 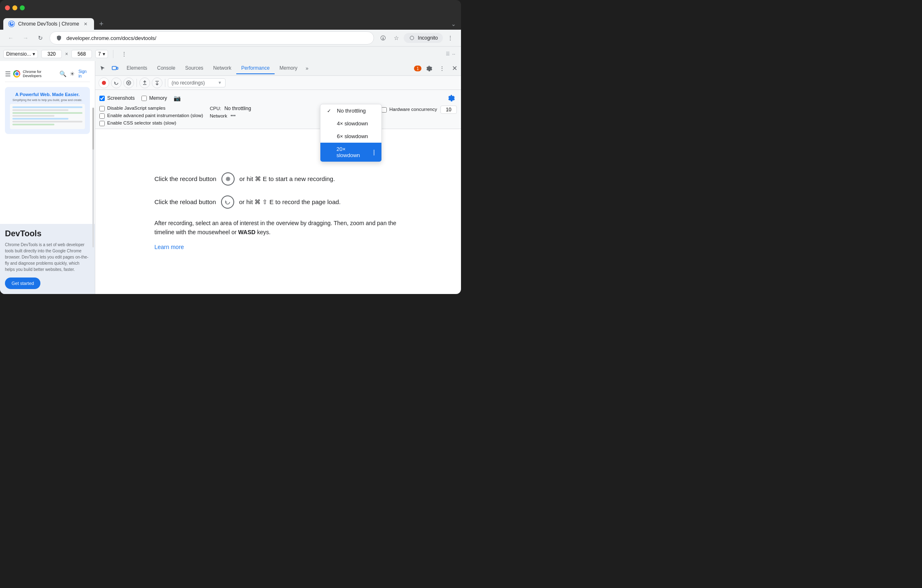 What do you see at coordinates (451, 98) in the screenshot?
I see `performance-settings-button` at bounding box center [451, 98].